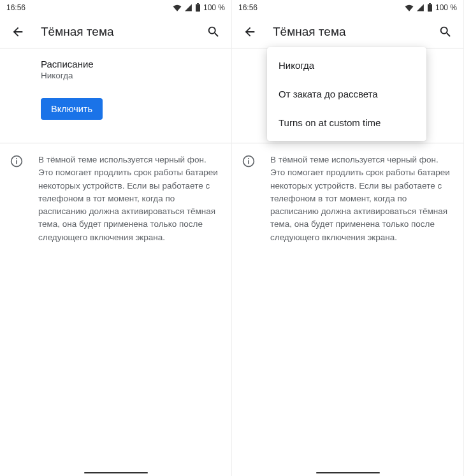 This screenshot has width=464, height=476. I want to click on content-area: Расписание Никогда Включить, so click(116, 89).